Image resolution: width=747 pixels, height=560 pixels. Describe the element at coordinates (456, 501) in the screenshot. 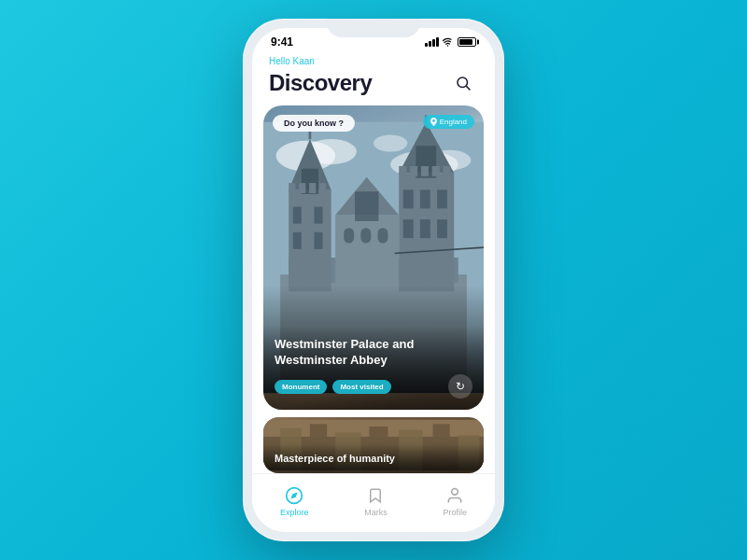

I see `nav-profile: Profile` at that location.